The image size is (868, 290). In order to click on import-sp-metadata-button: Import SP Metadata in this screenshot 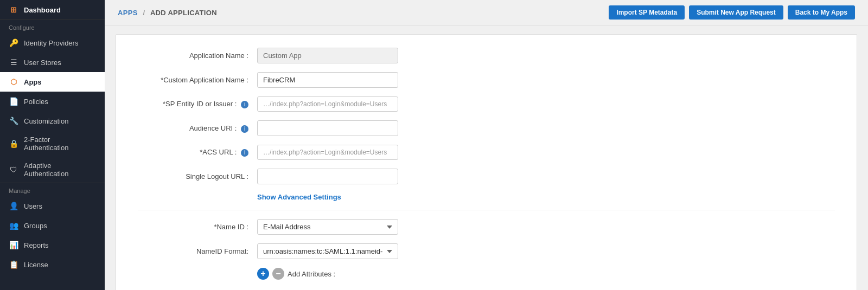, I will do `click(647, 12)`.